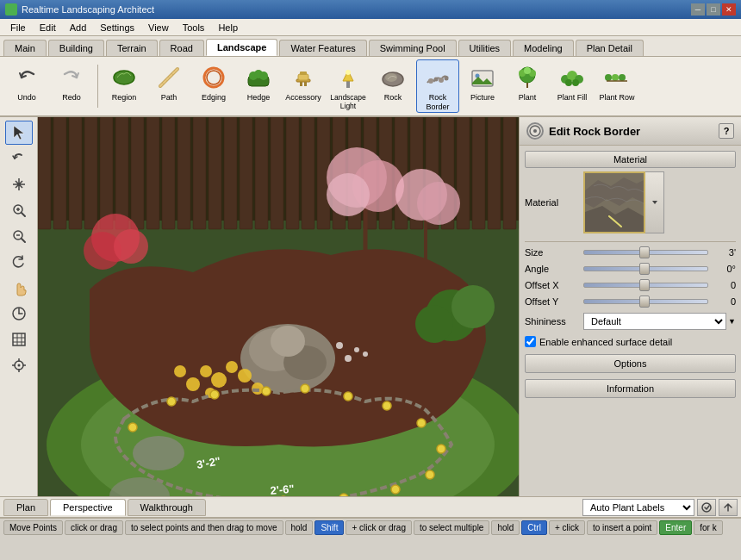  I want to click on tab-road: Road, so click(182, 48).